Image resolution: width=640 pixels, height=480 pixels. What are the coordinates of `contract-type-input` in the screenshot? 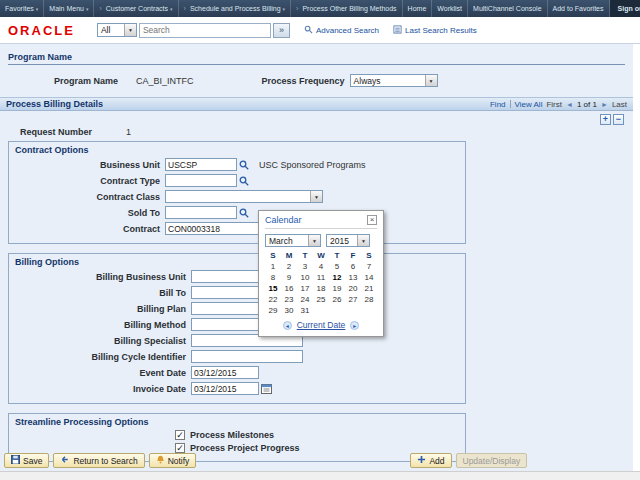 It's located at (201, 180).